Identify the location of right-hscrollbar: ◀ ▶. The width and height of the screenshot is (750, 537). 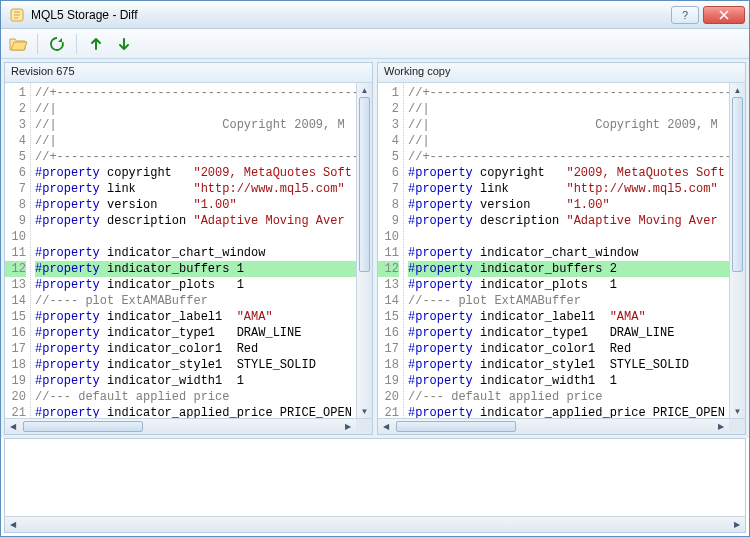
(562, 426).